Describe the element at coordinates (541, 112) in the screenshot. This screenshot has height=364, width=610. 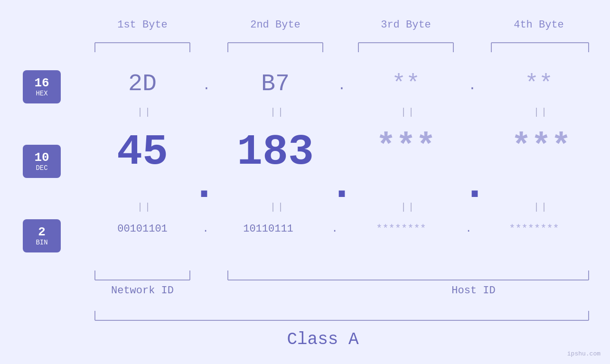
I see `eq1-b4: ||` at that location.